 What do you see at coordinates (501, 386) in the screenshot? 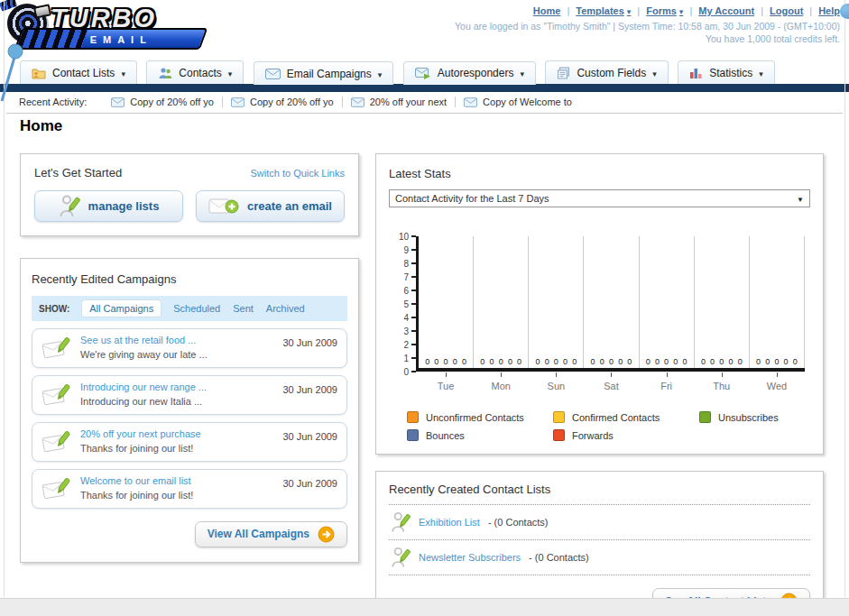
I see `x-axis-label: Mon` at bounding box center [501, 386].